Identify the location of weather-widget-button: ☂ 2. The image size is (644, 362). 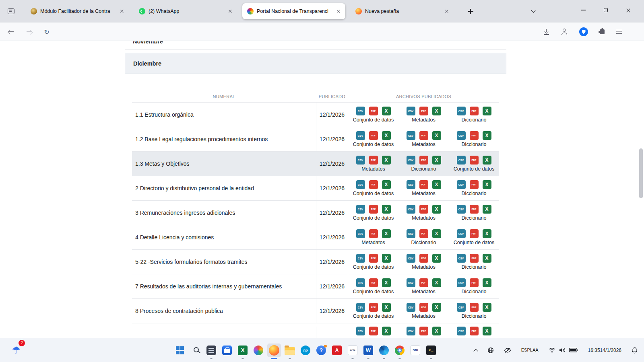
(16, 350).